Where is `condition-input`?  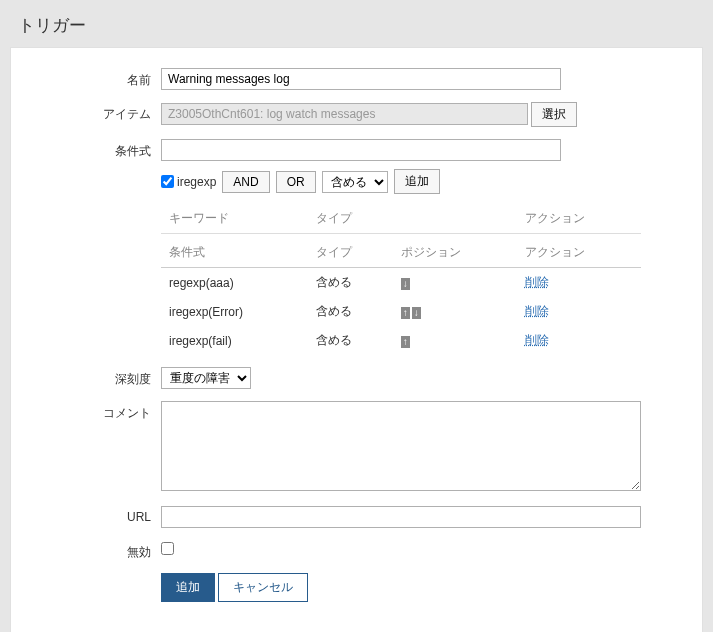 condition-input is located at coordinates (361, 150).